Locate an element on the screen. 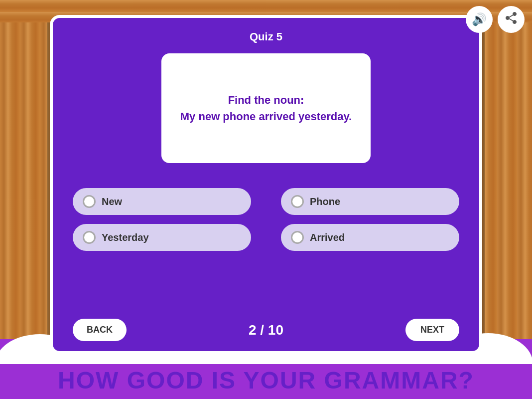 This screenshot has height=399, width=532. answer-phone: Phone is located at coordinates (370, 201).